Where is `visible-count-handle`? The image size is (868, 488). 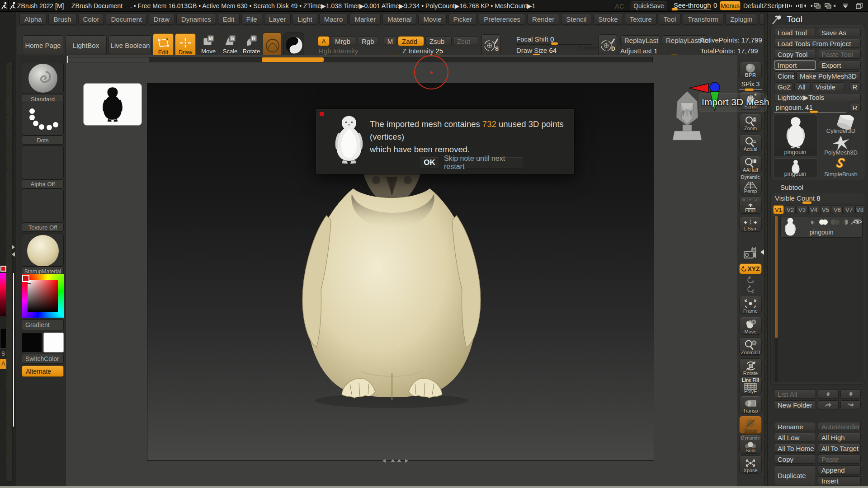 visible-count-handle is located at coordinates (807, 202).